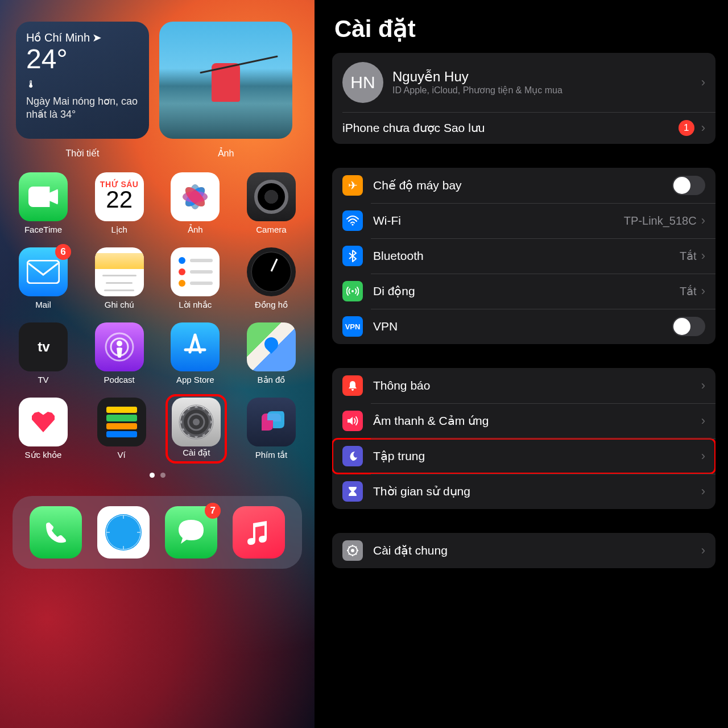 Image resolution: width=728 pixels, height=728 pixels. What do you see at coordinates (271, 429) in the screenshot?
I see `app-shortcuts: Phím tắt` at bounding box center [271, 429].